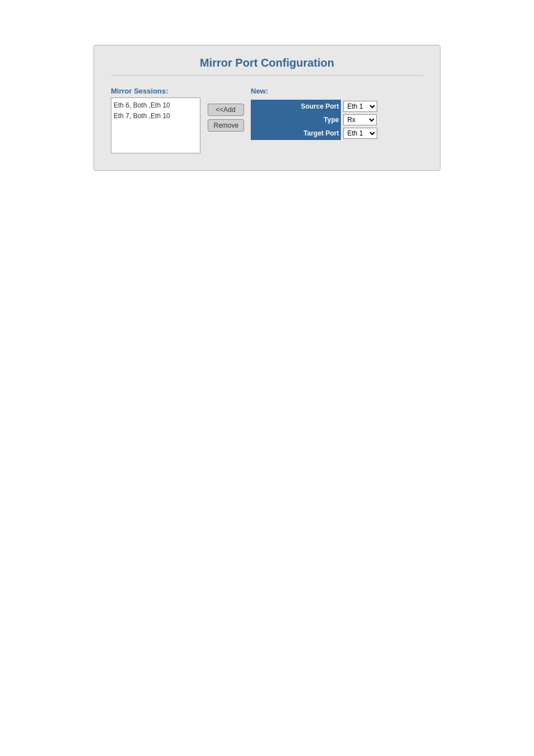 The height and width of the screenshot is (756, 534). I want to click on add-button: <<Add, so click(226, 110).